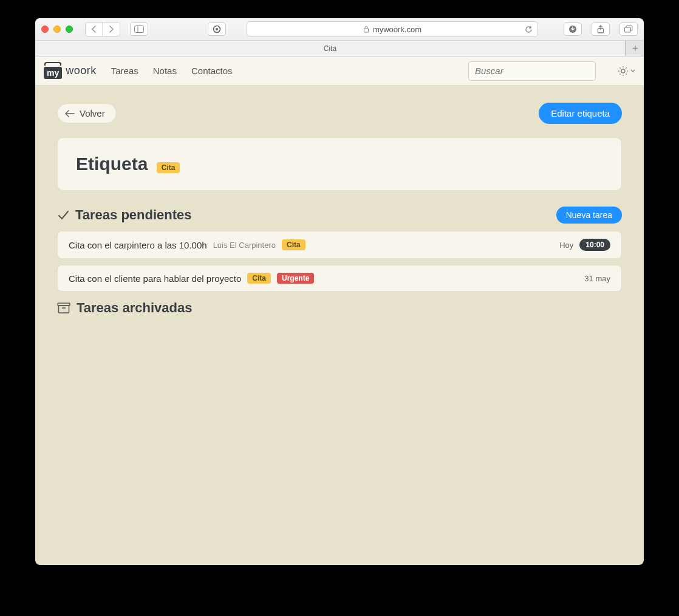 The image size is (679, 616). What do you see at coordinates (633, 71) in the screenshot?
I see `chevron-down-icon` at bounding box center [633, 71].